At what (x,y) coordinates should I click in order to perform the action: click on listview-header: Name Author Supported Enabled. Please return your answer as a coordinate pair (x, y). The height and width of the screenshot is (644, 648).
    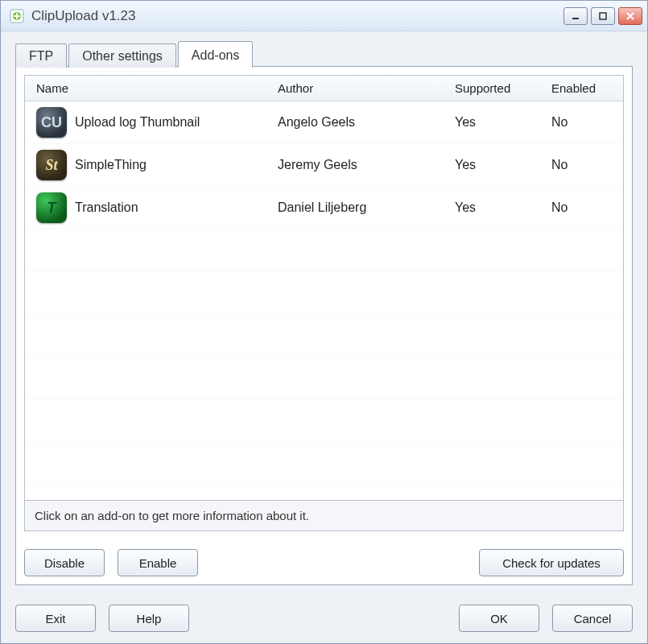
    Looking at the image, I should click on (324, 89).